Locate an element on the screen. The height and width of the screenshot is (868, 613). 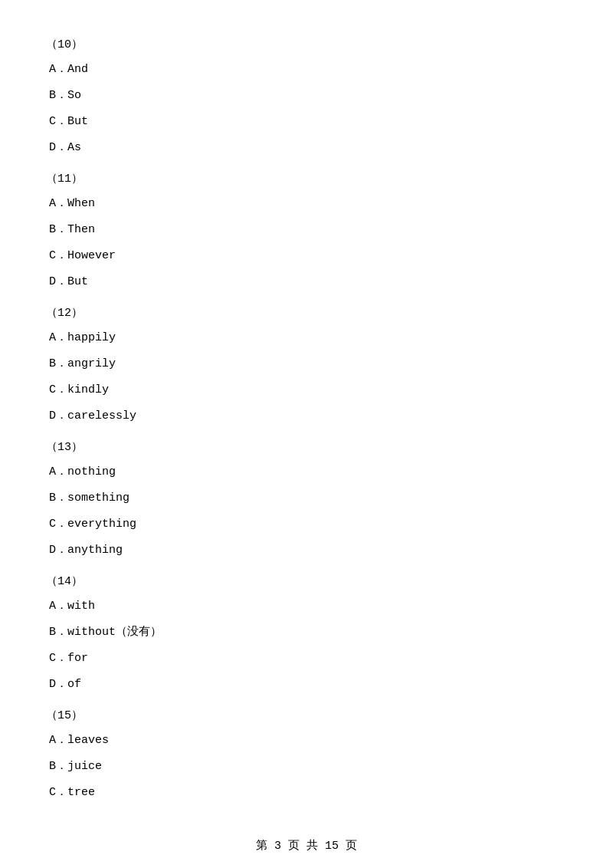
page-footer: 第 3 页 共 15 页 is located at coordinates (306, 845).